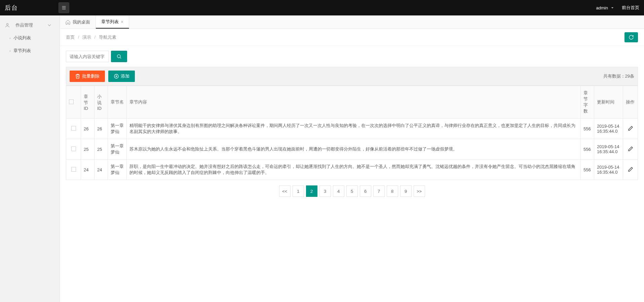 This screenshot has height=302, width=644. What do you see at coordinates (352, 191) in the screenshot?
I see `page-5: 5` at bounding box center [352, 191].